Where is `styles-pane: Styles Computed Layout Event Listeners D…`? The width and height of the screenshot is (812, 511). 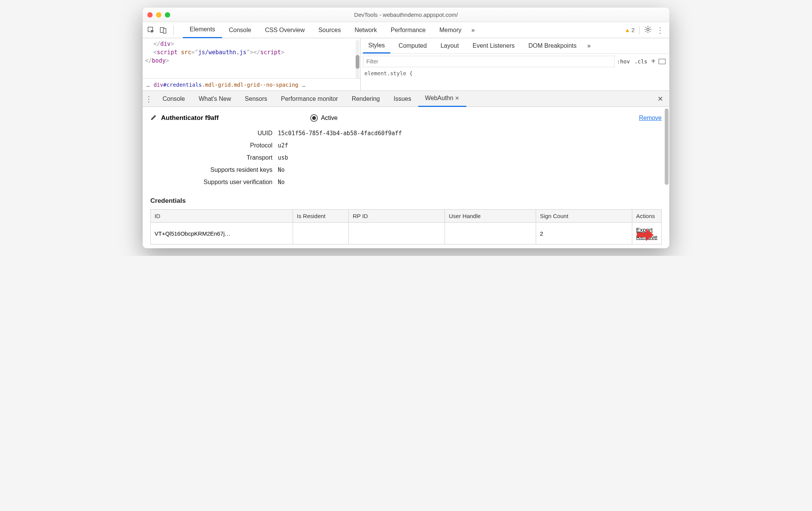
styles-pane: Styles Computed Layout Event Listeners D… is located at coordinates (515, 64).